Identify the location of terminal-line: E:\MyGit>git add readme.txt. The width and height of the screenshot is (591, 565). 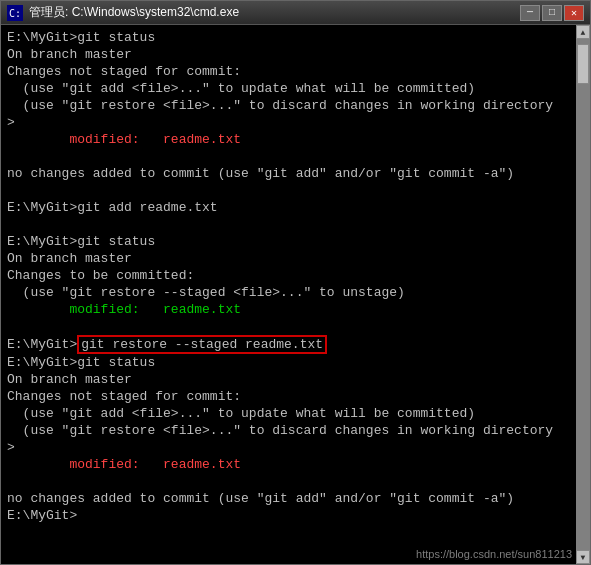
(296, 208).